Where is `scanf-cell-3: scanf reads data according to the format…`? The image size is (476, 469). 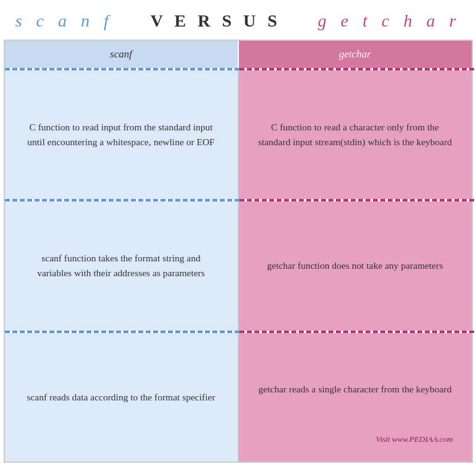 scanf-cell-3: scanf reads data according to the format… is located at coordinates (122, 397).